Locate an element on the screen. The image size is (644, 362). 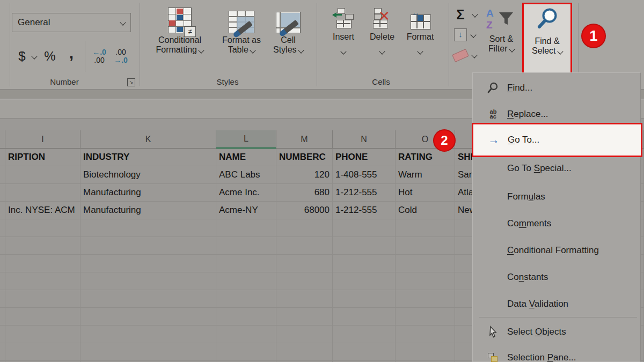
cell: Warm is located at coordinates (425, 175).